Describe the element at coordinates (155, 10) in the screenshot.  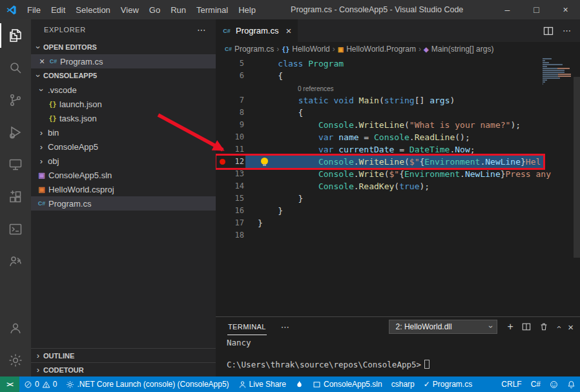
I see `menu-go: Go` at that location.